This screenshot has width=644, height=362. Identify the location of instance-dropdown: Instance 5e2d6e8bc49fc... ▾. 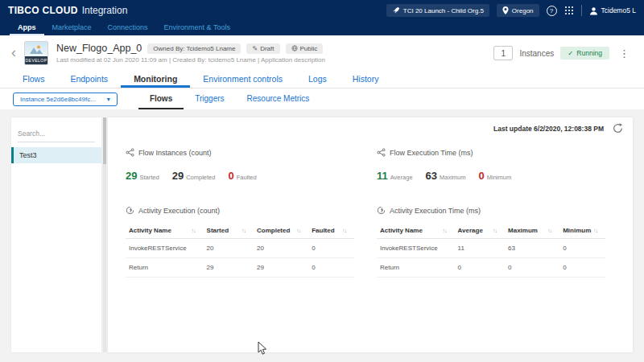
(65, 100).